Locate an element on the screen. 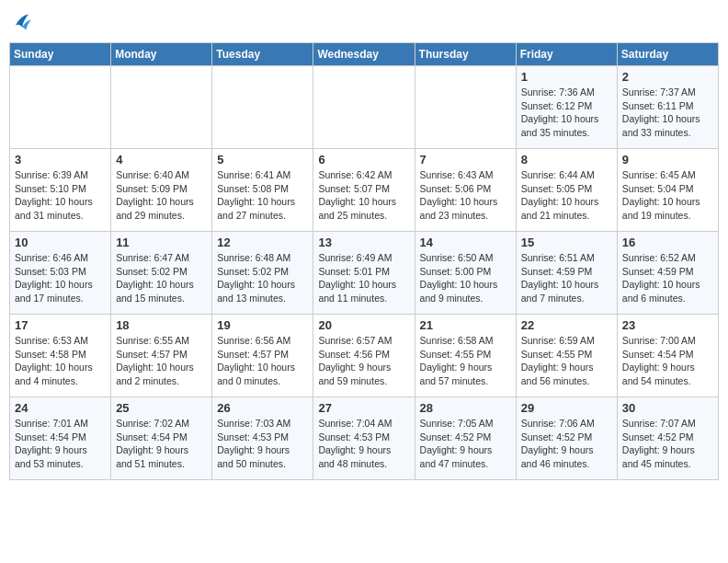 This screenshot has width=728, height=563. calendar-cell: 10Sunrise: 6:46 AM Sunset: 5:03 PM Dayli… is located at coordinates (61, 273).